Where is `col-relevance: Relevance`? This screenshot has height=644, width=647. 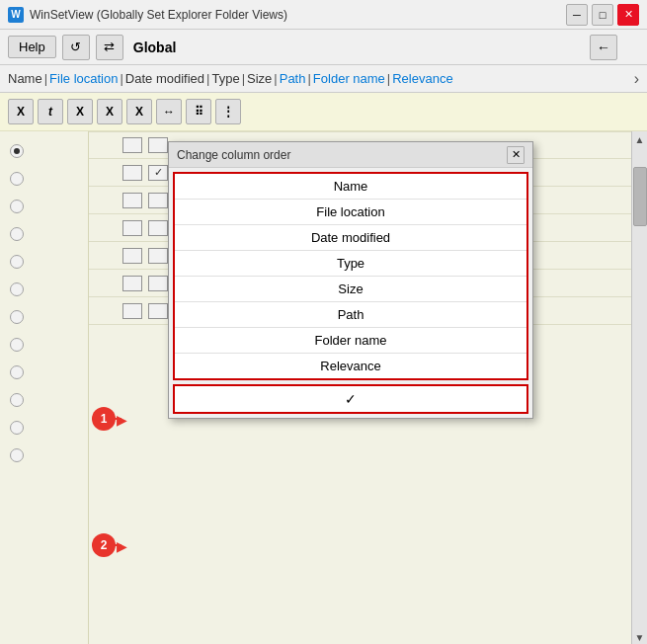 col-relevance: Relevance is located at coordinates (423, 79).